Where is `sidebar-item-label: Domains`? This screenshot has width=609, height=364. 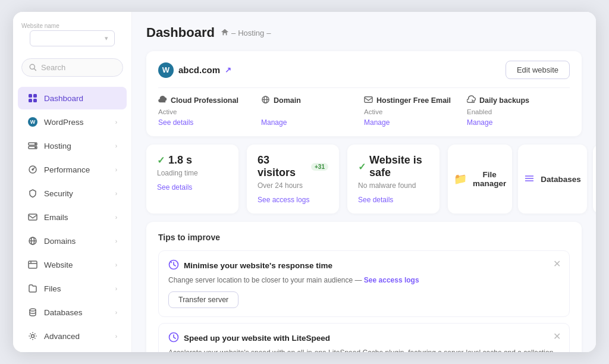 sidebar-item-label: Domains is located at coordinates (59, 241).